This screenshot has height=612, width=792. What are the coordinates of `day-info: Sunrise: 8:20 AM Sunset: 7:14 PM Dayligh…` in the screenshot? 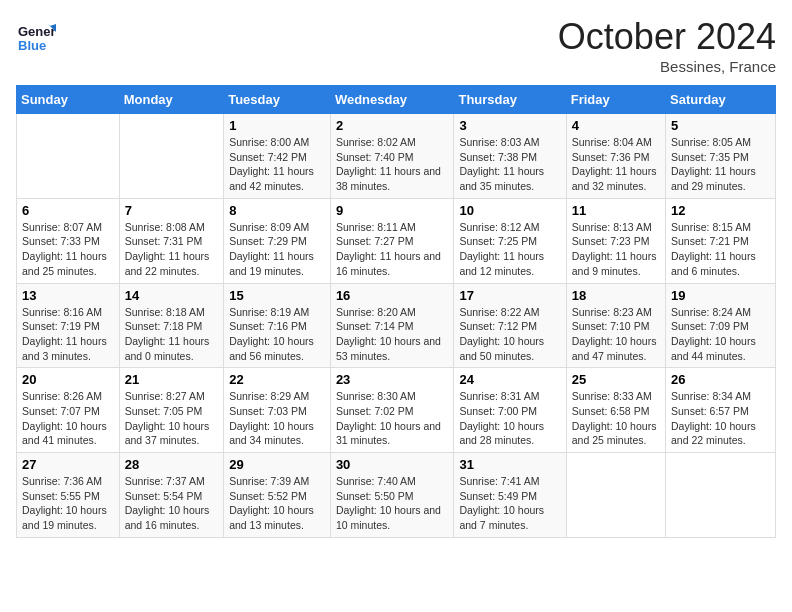 It's located at (392, 334).